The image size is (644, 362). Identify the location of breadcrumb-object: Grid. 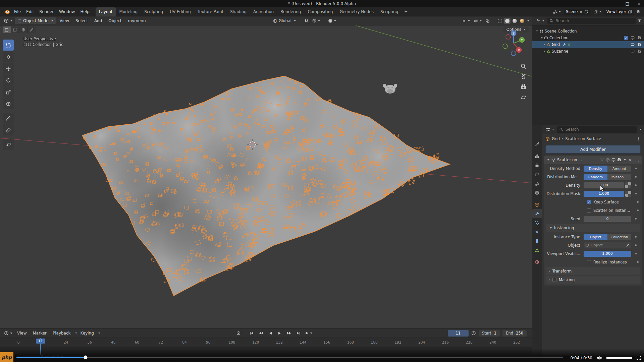
(556, 139).